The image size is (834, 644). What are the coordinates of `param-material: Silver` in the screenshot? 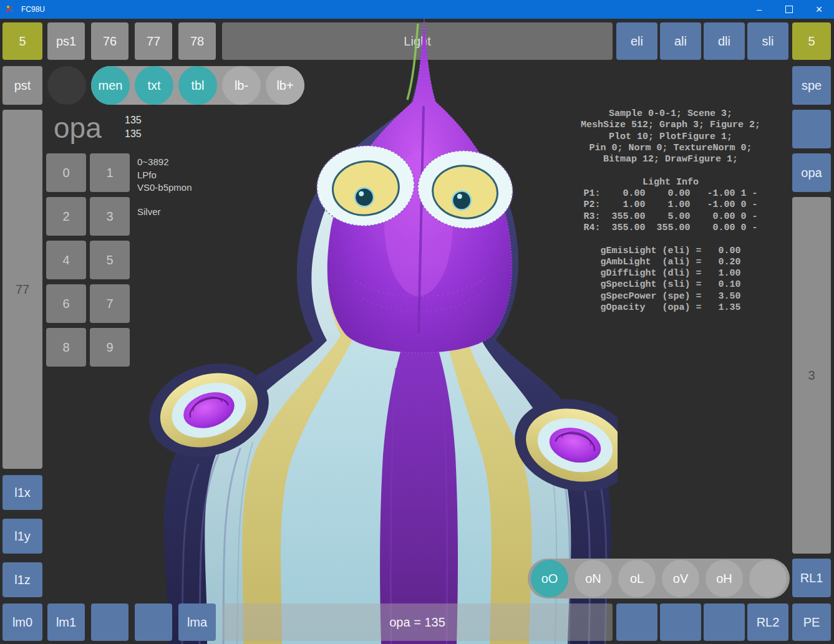 It's located at (149, 212).